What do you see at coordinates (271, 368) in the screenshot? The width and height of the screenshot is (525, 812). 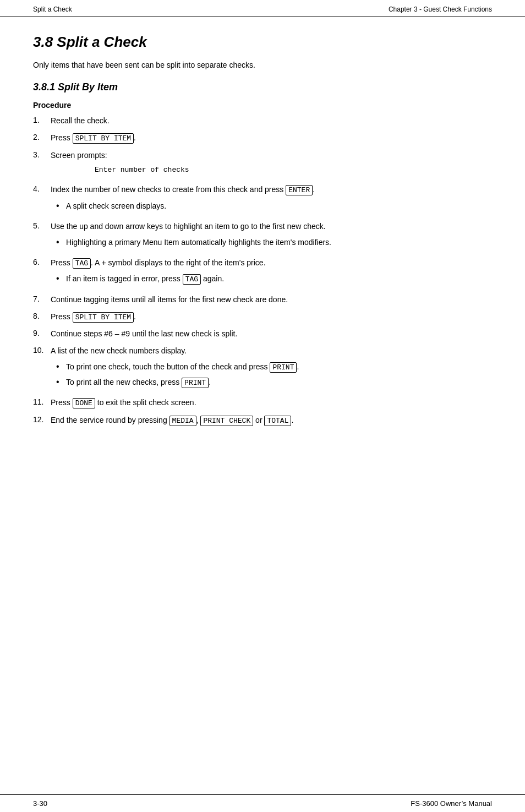 I see `step-10-content: A list of the new check numbers display.…` at bounding box center [271, 368].